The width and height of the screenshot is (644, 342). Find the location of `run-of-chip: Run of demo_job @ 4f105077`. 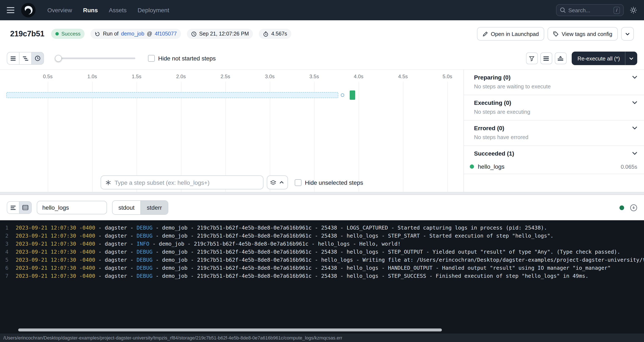

run-of-chip: Run of demo_job @ 4f105077 is located at coordinates (136, 34).